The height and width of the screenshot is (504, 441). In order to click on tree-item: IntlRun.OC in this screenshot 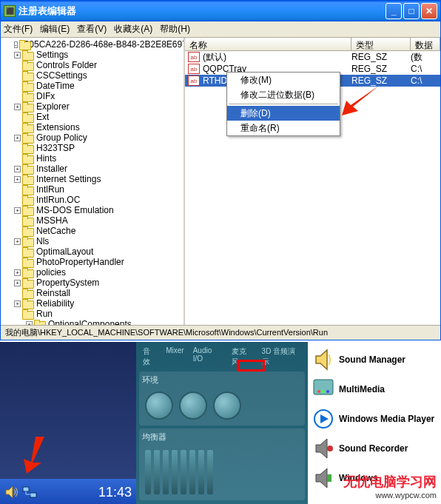, I will do `click(92, 200)`.